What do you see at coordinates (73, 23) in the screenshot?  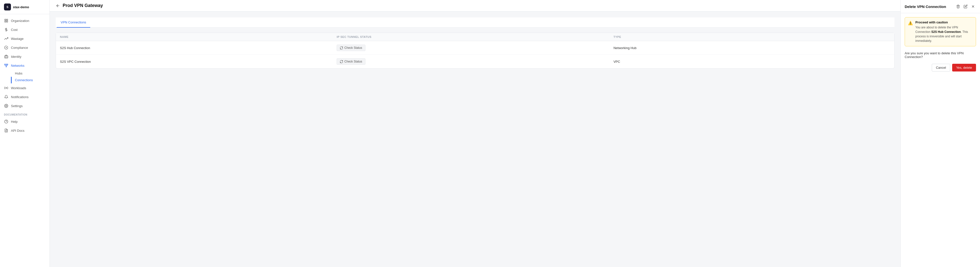 I see `tab-vpn-connections: VPN Connections` at bounding box center [73, 23].